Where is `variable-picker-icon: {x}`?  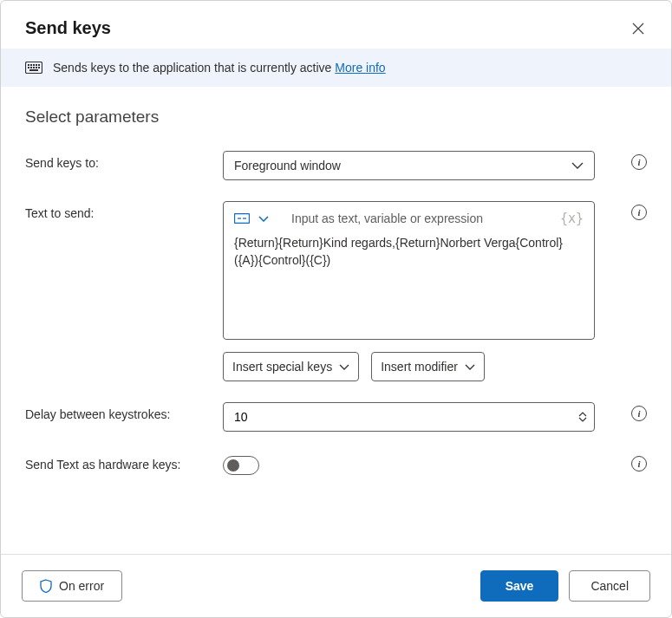 variable-picker-icon: {x} is located at coordinates (572, 218).